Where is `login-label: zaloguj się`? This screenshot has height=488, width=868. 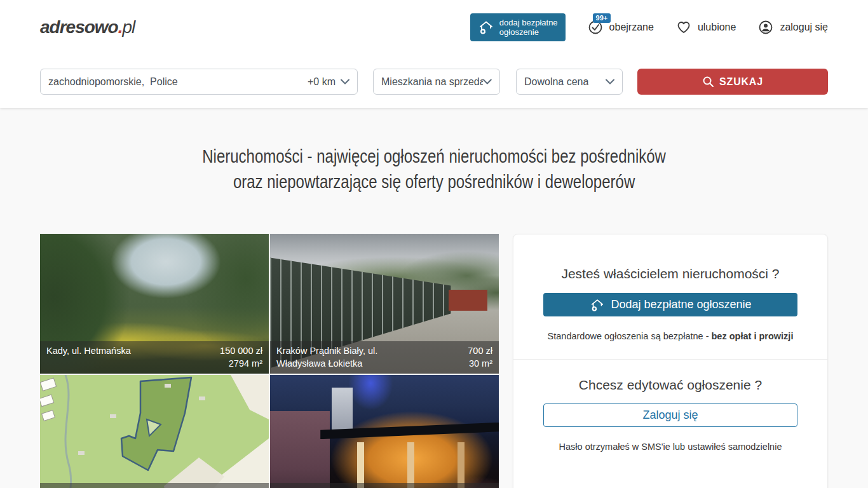 login-label: zaloguj się is located at coordinates (804, 27).